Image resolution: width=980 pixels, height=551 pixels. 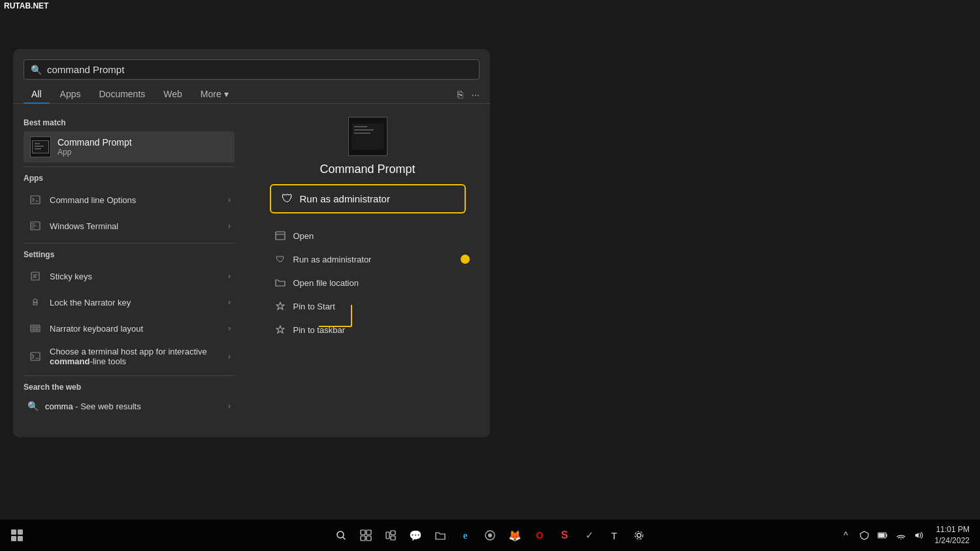 What do you see at coordinates (901, 535) in the screenshot?
I see `tray-network` at bounding box center [901, 535].